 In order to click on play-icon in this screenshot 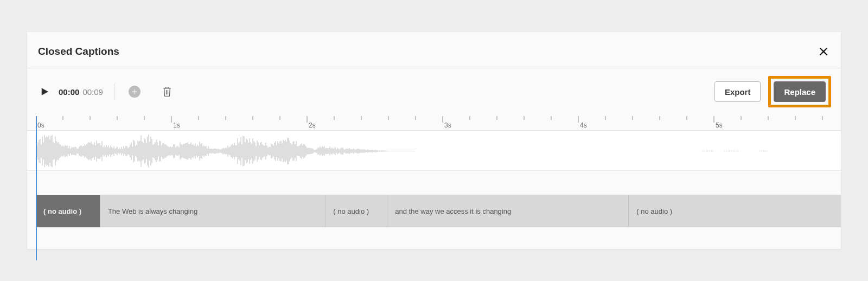, I will do `click(44, 92)`.